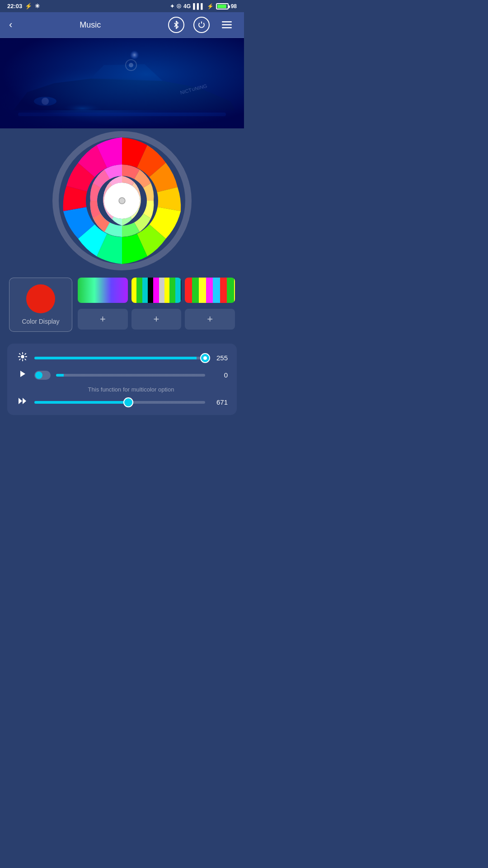  I want to click on signal-bars-icon: ▌▌▌, so click(199, 6).